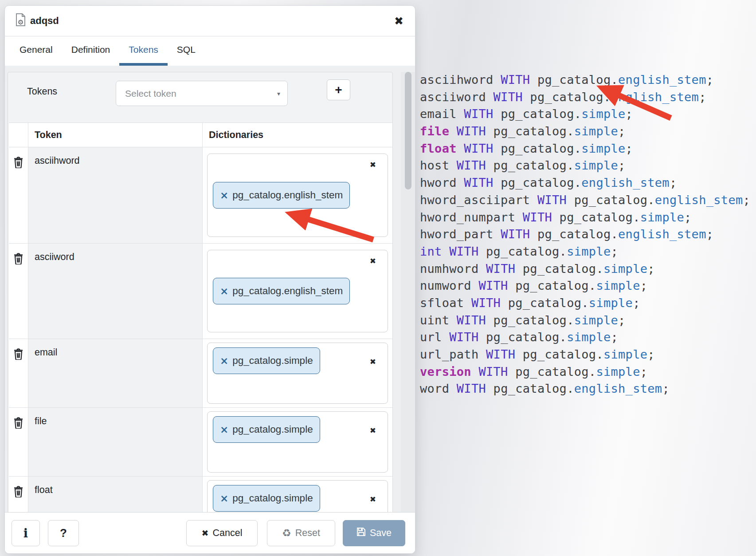 This screenshot has height=556, width=756. I want to click on sql-line: asciihword WITH pg_catalog.english_stem;, so click(585, 80).